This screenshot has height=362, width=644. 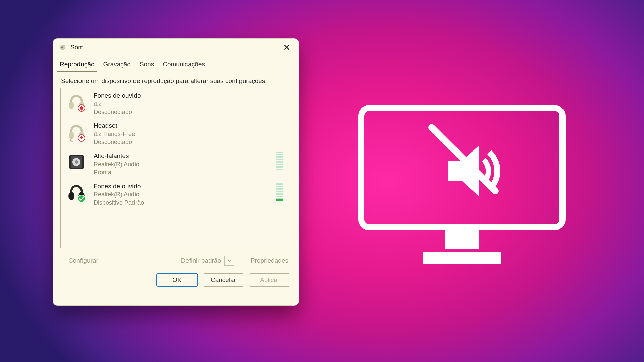 I want to click on ok-button: OK, so click(x=177, y=280).